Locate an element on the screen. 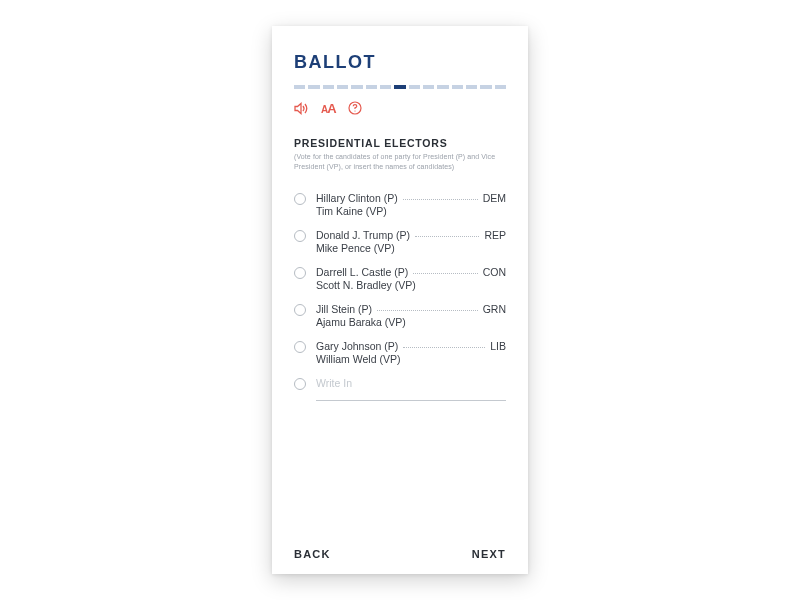 The image size is (800, 600). vp-name: William Weld (VP) is located at coordinates (411, 359).